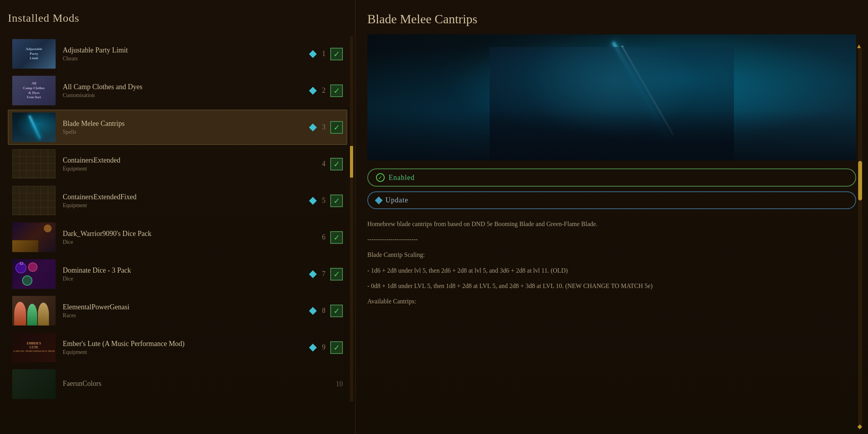 This screenshot has height=434, width=868. Describe the element at coordinates (327, 54) in the screenshot. I see `mod-meta: 1 ✓` at that location.